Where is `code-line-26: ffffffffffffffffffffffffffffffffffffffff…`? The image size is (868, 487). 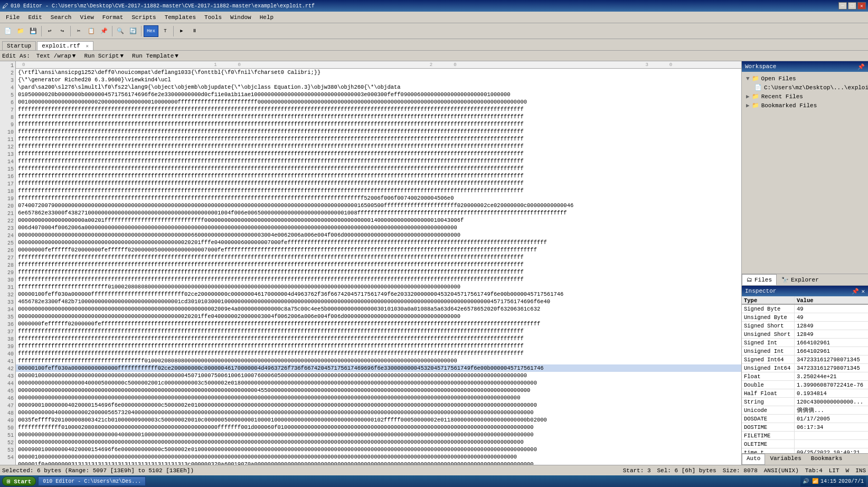
code-line-26: ffffffffffffffffffffffffffffffffffffffff… is located at coordinates (379, 257).